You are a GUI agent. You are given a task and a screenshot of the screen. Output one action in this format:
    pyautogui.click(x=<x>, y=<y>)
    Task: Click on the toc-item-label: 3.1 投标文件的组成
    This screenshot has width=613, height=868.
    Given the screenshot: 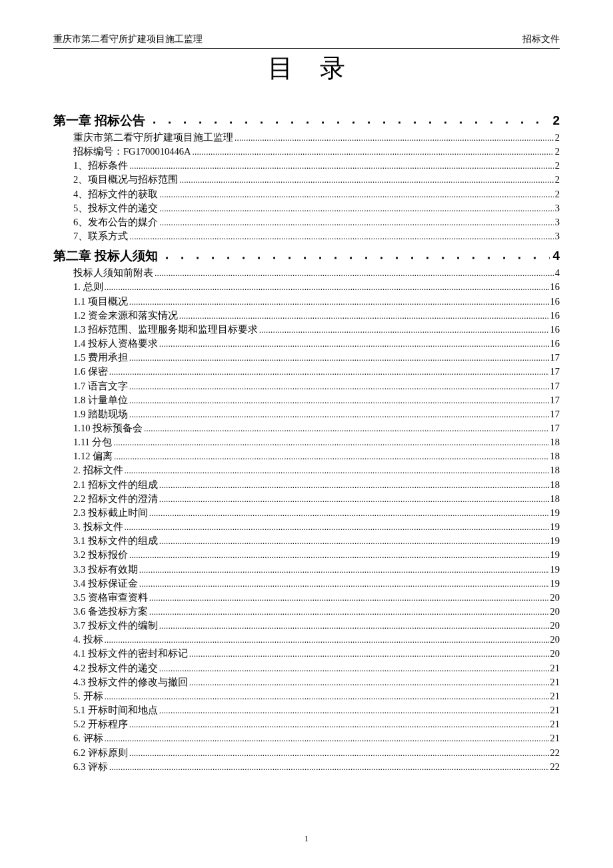 What is the action you would take?
    pyautogui.click(x=116, y=541)
    